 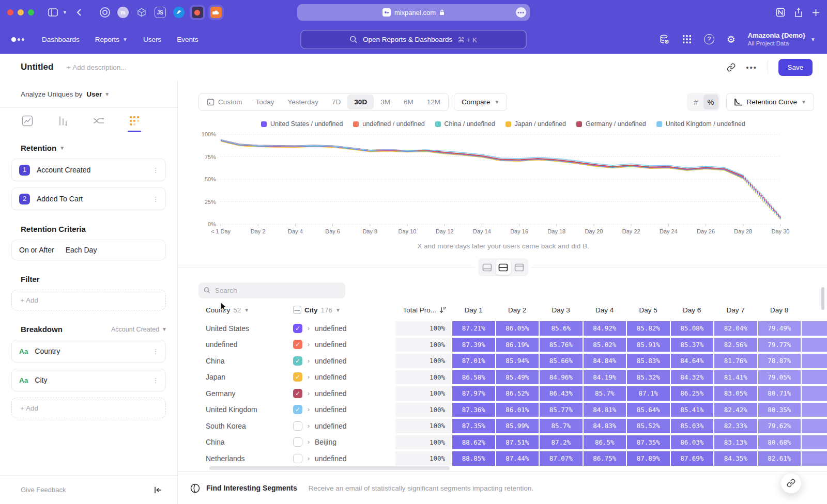 What do you see at coordinates (93, 148) in the screenshot?
I see `retention-section-header: Retention ▼` at bounding box center [93, 148].